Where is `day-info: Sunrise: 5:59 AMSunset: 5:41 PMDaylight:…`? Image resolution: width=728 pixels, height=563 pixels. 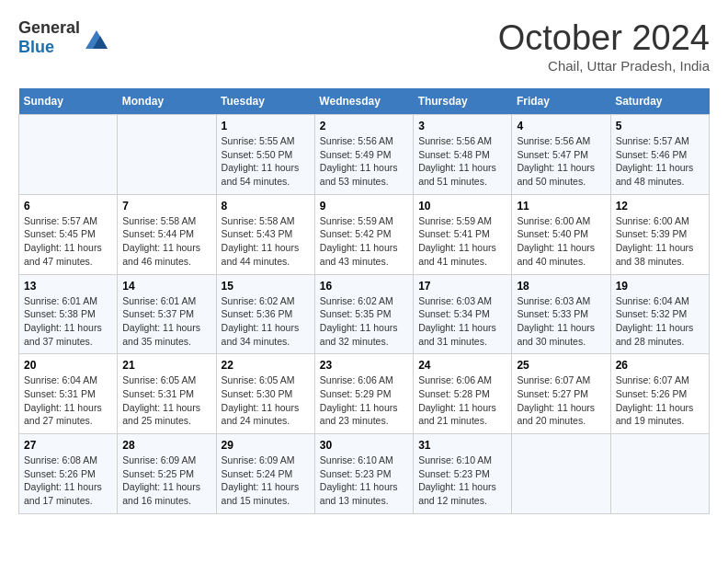
day-info: Sunrise: 5:59 AMSunset: 5:41 PMDaylight:… is located at coordinates (458, 241).